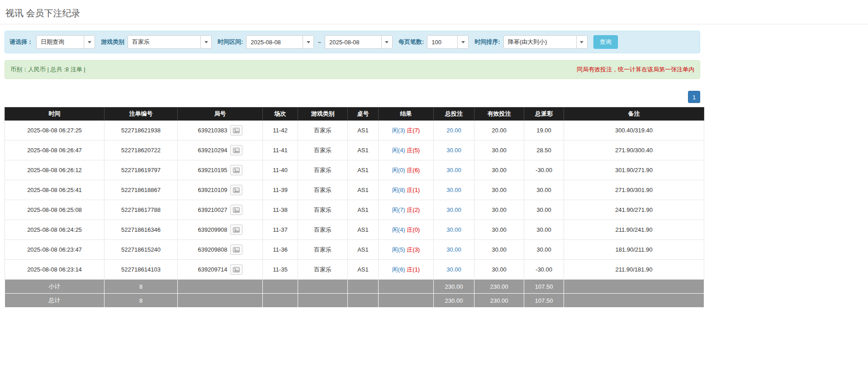 This screenshot has height=384, width=868. Describe the element at coordinates (213, 170) in the screenshot. I see `round-no-text: 639210195` at that location.